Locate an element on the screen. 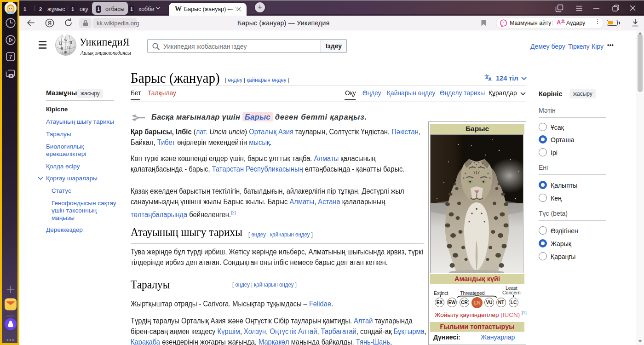  svg-text: A is located at coordinates (490, 79).